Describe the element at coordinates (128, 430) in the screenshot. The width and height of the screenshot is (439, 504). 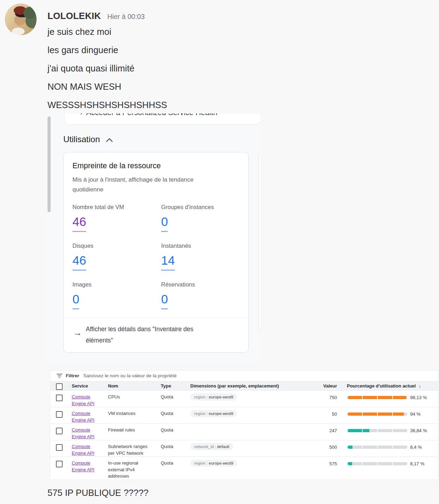
I see `quota-name: Firewall rules` at that location.